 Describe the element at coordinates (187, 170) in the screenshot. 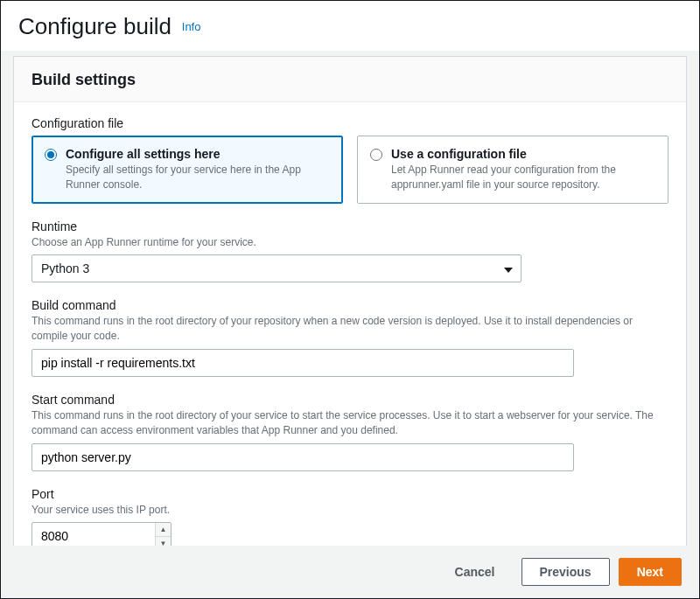

I see `radio-configure-here: Configure all settings here Specify all …` at that location.